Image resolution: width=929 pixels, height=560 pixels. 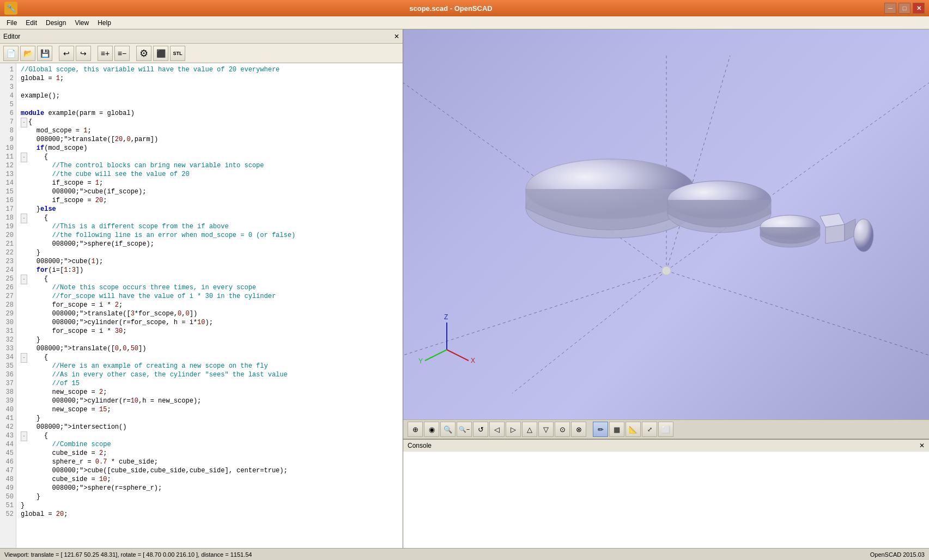 I want to click on code-line: //the following line is an error when mo…, so click(x=209, y=235).